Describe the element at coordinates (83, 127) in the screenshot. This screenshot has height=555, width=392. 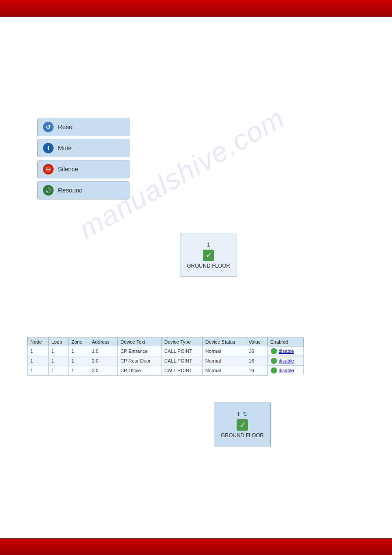
I see `reset-button: ↺ Reset` at that location.